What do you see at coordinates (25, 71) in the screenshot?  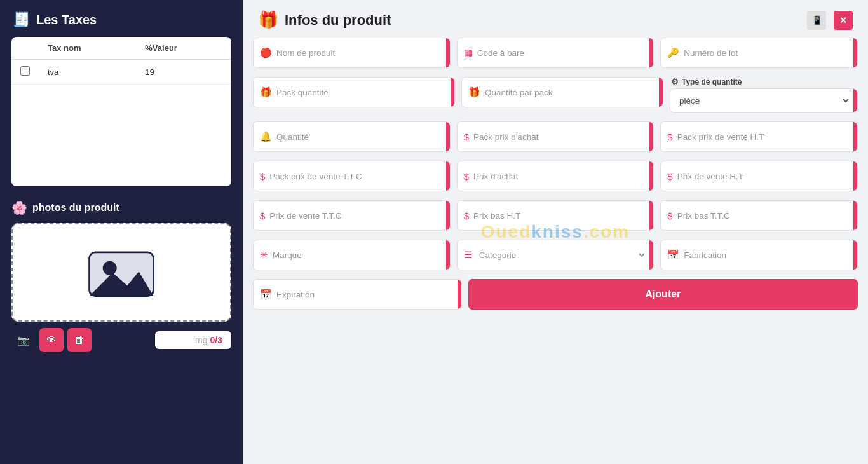 I see `row-checkbox` at bounding box center [25, 71].